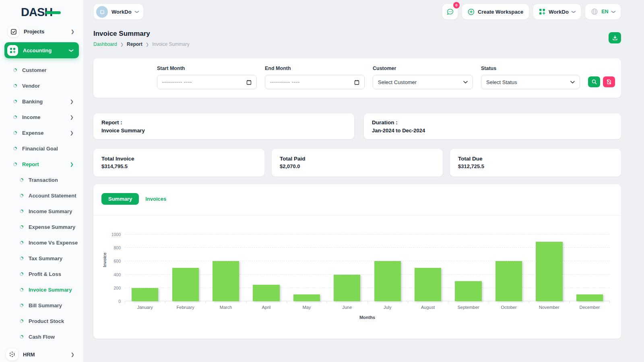  I want to click on sidebar-item-bill-summary: Bill Summary, so click(42, 306).